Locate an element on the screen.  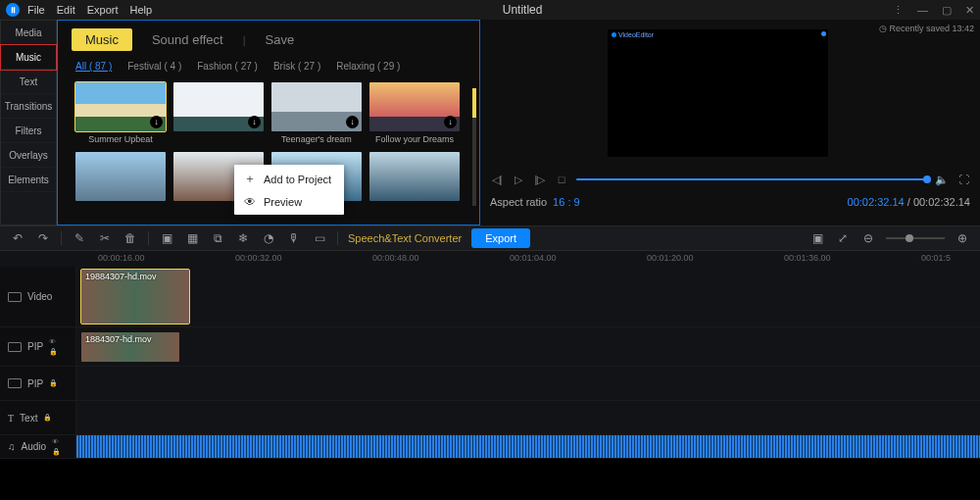
timeline-toolbar: ↶ ↷ ✎ ✂ 🗑 ▣ ▦ ⧉ ❄ ◔ 🎙 ▭ Speech&Text Conv… is located at coordinates (490, 238).